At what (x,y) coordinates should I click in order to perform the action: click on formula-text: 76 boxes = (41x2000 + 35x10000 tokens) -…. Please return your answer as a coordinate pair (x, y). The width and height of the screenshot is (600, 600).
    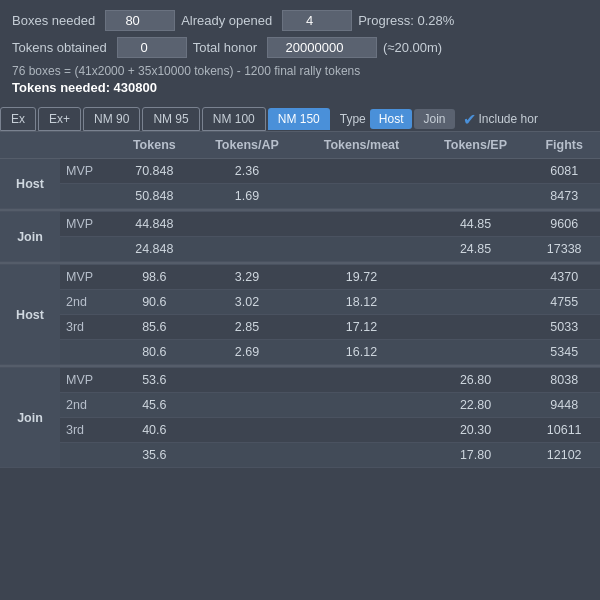
    Looking at the image, I should click on (300, 71).